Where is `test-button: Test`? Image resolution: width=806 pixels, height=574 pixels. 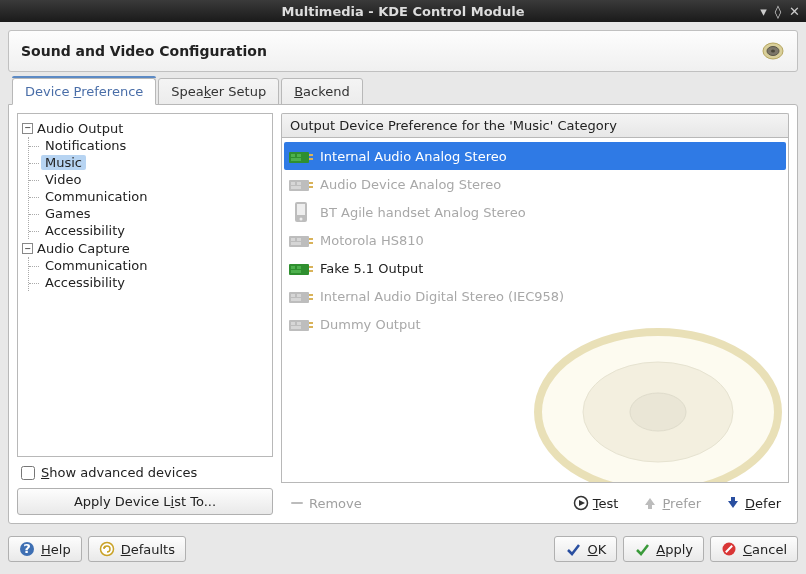 test-button: Test is located at coordinates (596, 503).